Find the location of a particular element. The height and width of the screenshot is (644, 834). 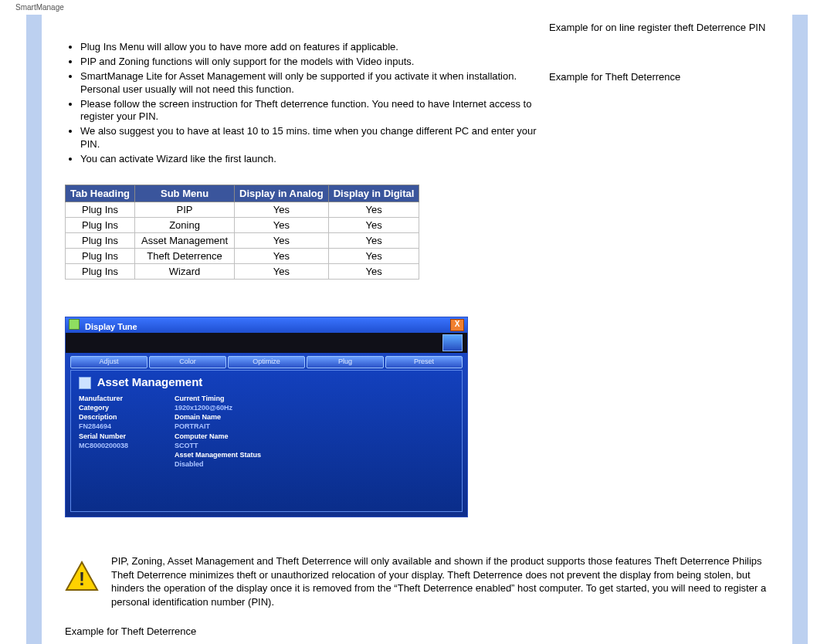

cell: Zoning is located at coordinates (185, 225).